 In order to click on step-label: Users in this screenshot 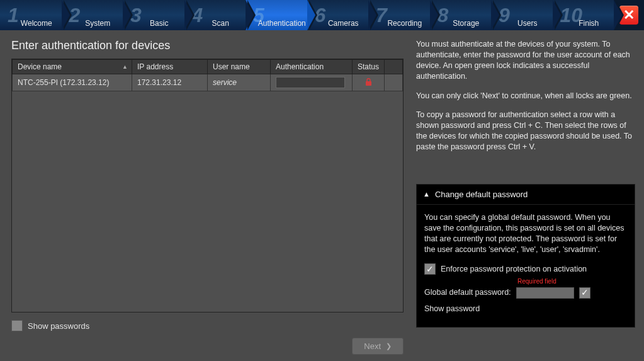, I will do `click(528, 23)`.